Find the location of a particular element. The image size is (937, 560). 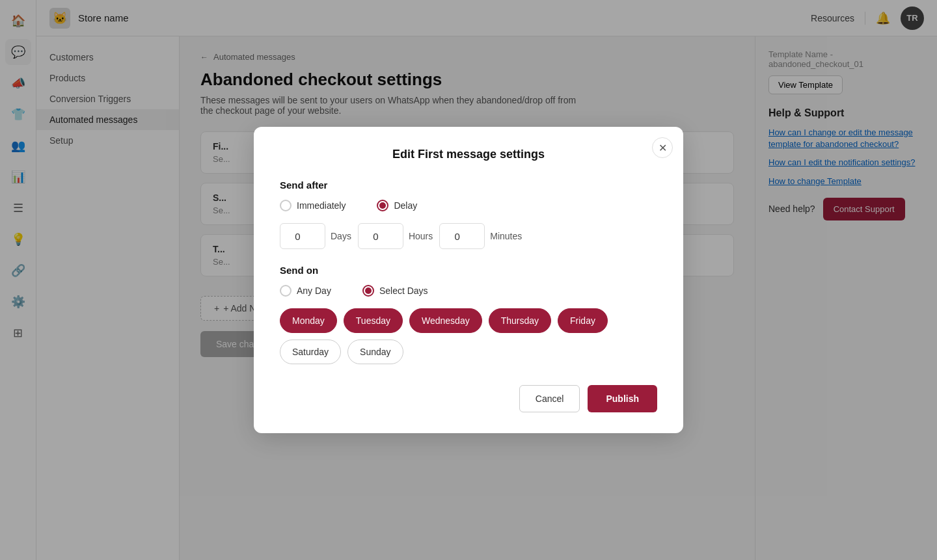

day-monday: Monday is located at coordinates (308, 321).